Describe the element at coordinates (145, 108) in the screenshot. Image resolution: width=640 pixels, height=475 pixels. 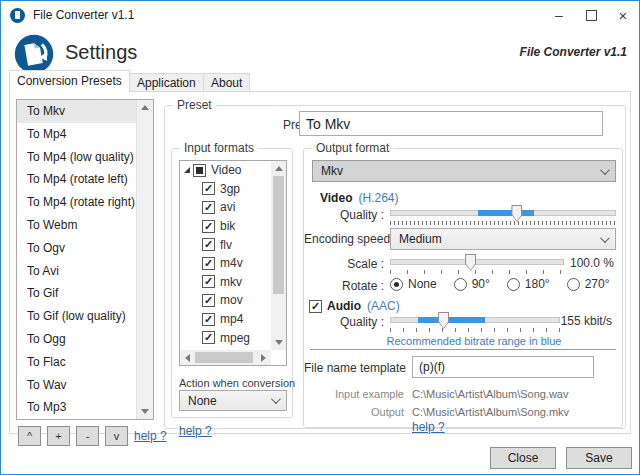
I see `scroll-up-icon` at that location.